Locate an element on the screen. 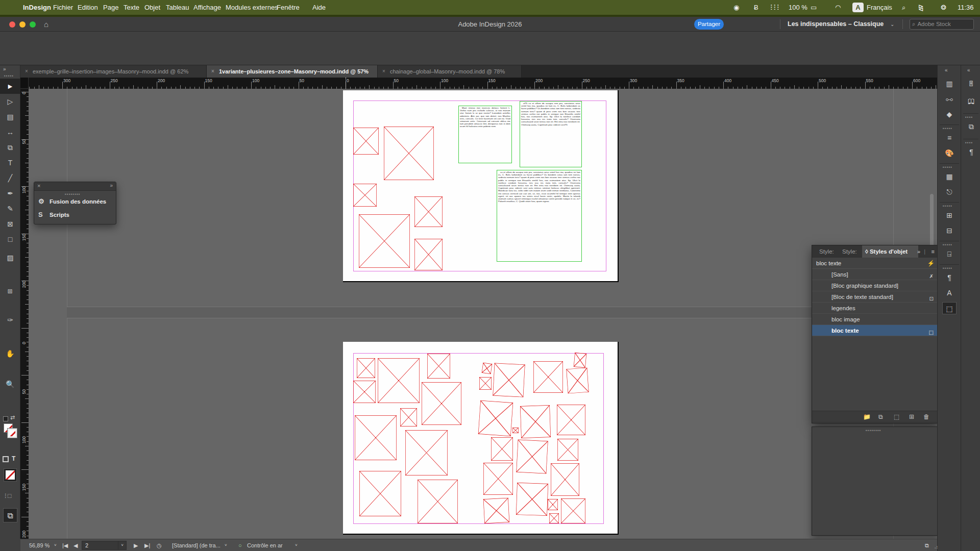 This screenshot has width=980, height=551. zoom-level: 56,89 % is located at coordinates (39, 545).